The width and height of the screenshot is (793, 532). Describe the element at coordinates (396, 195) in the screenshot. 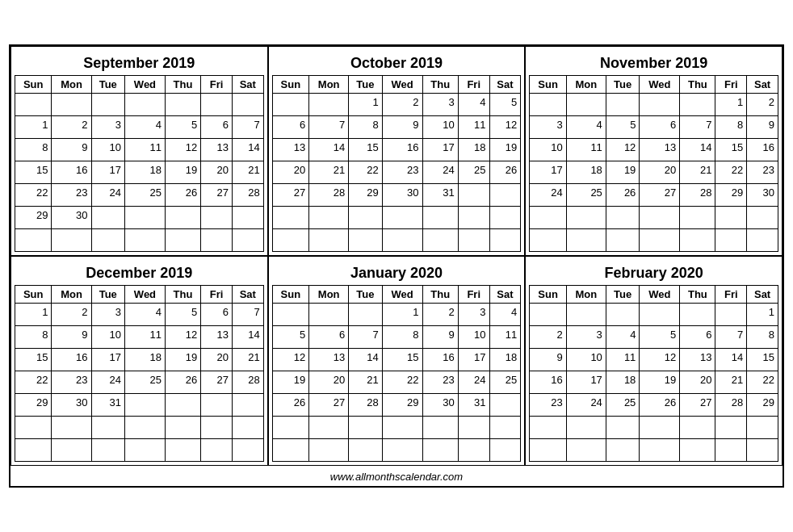

I see `week-row: 2728293031` at that location.